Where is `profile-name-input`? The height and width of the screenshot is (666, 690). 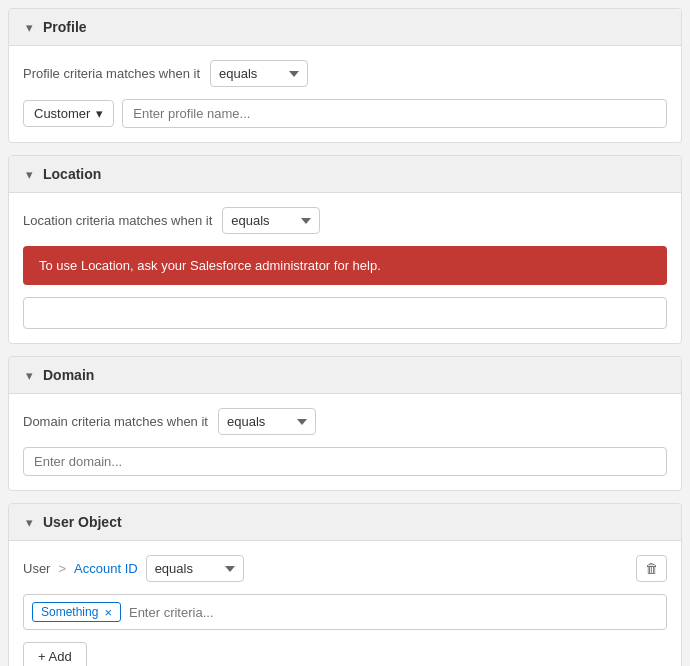 profile-name-input is located at coordinates (394, 114).